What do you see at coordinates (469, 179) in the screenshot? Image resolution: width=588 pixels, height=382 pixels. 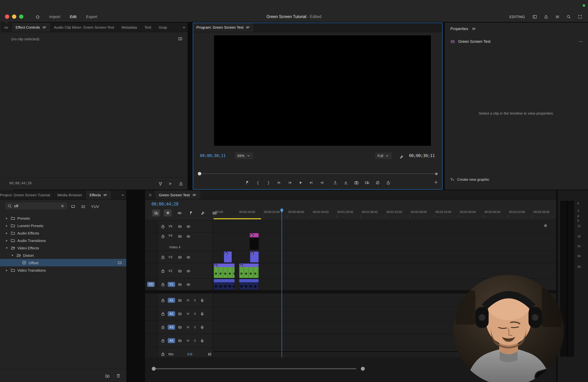 I see `create-new-graphic-button: Create new graphic` at bounding box center [469, 179].